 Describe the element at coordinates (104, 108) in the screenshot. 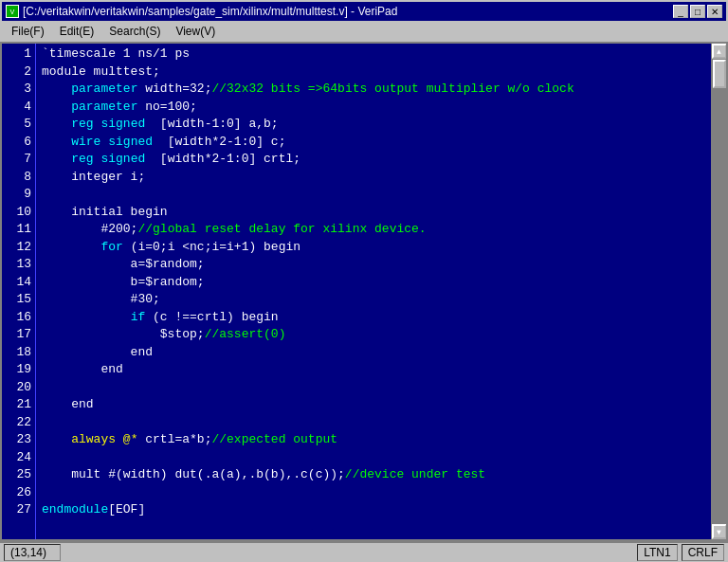

I see `code-token: parameter` at that location.